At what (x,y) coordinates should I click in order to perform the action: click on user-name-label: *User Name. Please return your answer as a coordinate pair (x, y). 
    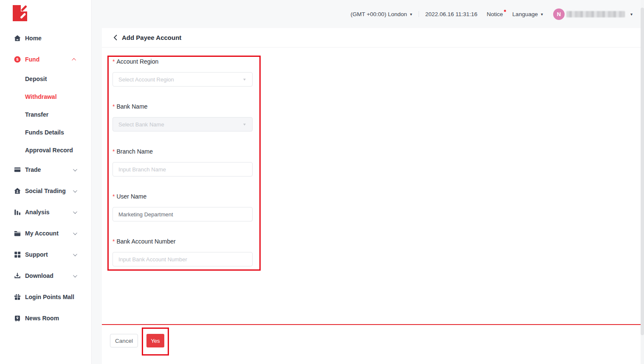
    Looking at the image, I should click on (183, 196).